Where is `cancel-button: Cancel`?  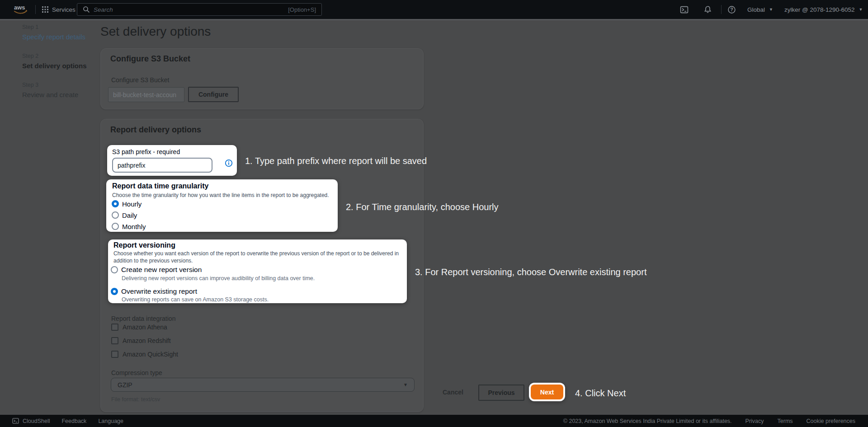 cancel-button: Cancel is located at coordinates (453, 392).